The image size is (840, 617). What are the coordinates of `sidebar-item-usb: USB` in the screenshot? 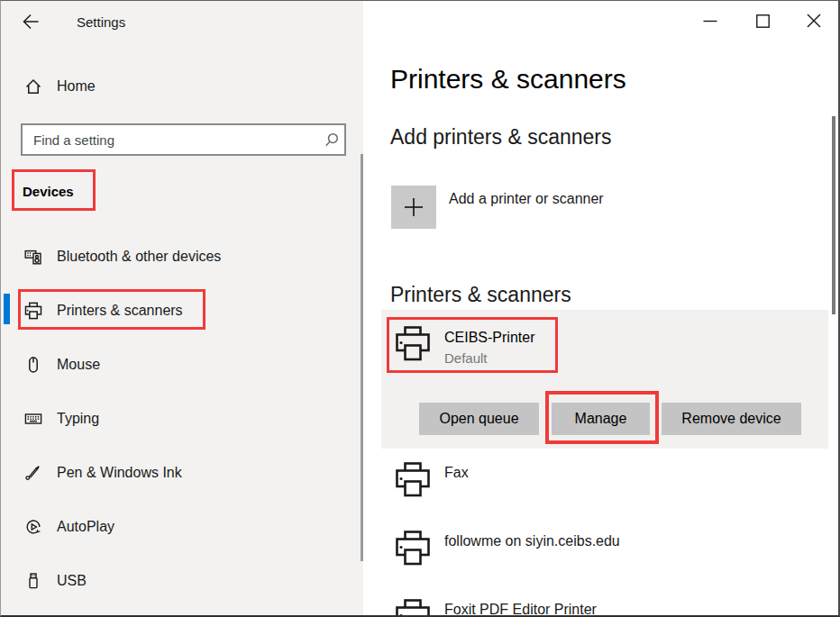 It's located at (182, 581).